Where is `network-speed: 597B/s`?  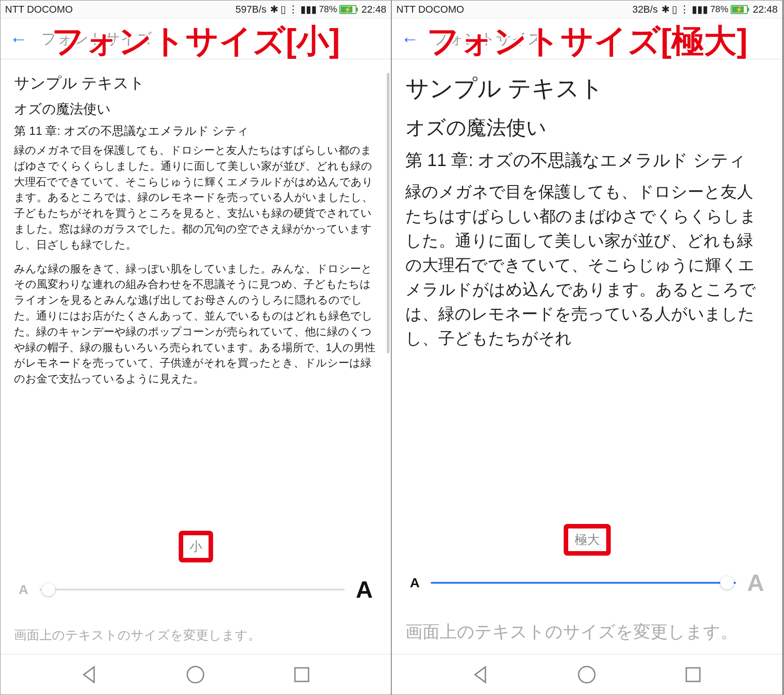 network-speed: 597B/s is located at coordinates (251, 10).